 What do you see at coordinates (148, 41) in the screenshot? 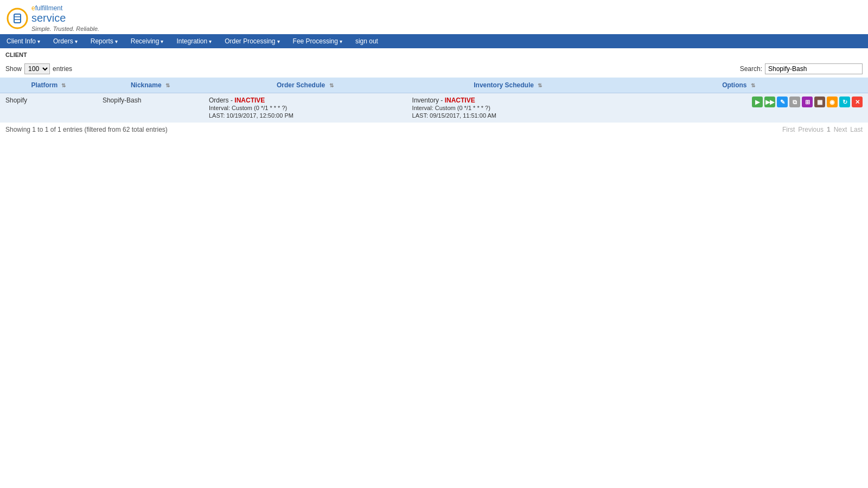
I see `nav-receiving: Receiving ▾` at bounding box center [148, 41].